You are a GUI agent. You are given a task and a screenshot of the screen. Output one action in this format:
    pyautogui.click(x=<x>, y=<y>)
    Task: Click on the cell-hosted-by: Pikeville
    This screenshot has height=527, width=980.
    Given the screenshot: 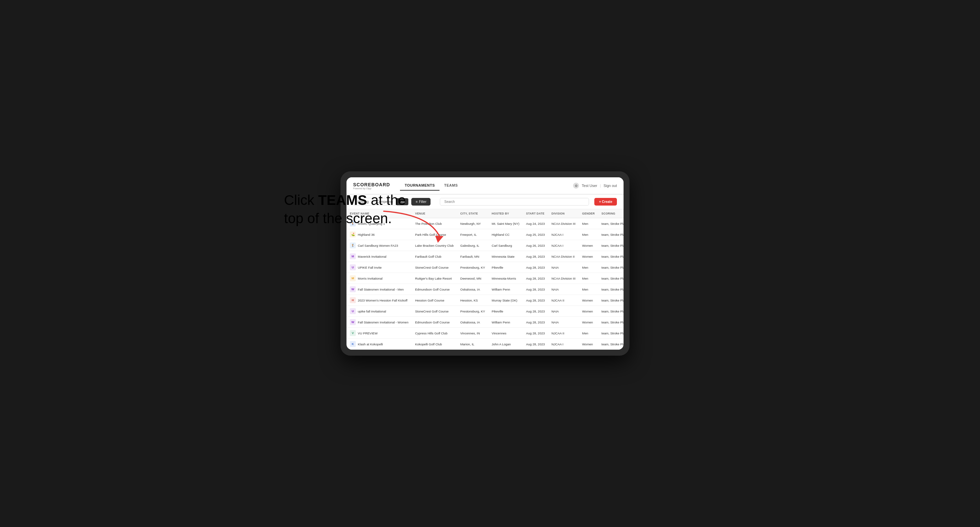 What is the action you would take?
    pyautogui.click(x=506, y=268)
    